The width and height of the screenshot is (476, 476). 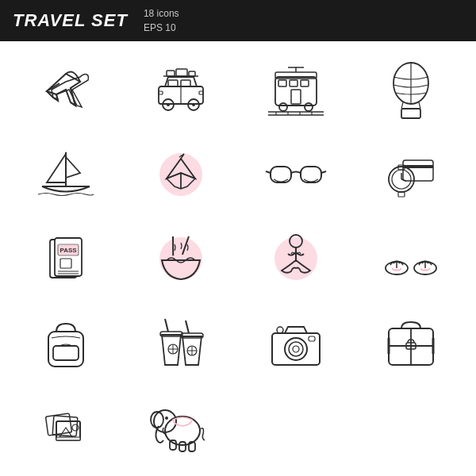 What do you see at coordinates (295, 91) in the screenshot?
I see `tram-icon` at bounding box center [295, 91].